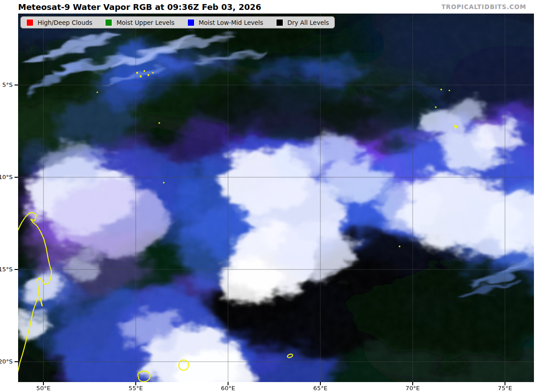  What do you see at coordinates (6, 269) in the screenshot?
I see `lat-tick-label: 15°S` at bounding box center [6, 269].